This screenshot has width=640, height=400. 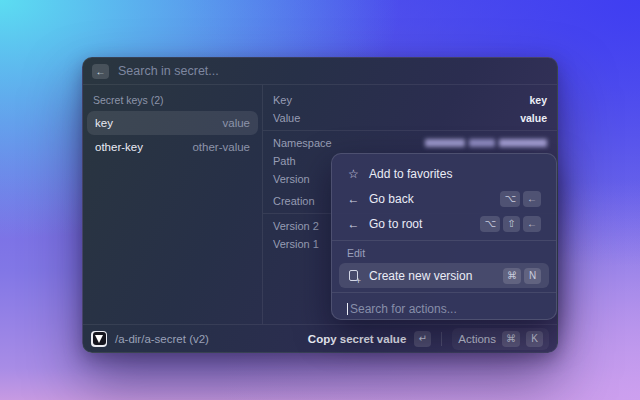 I want to click on menu-item-go-to-root: ← Go to root ⌥ ⇧ ←, so click(x=444, y=224).